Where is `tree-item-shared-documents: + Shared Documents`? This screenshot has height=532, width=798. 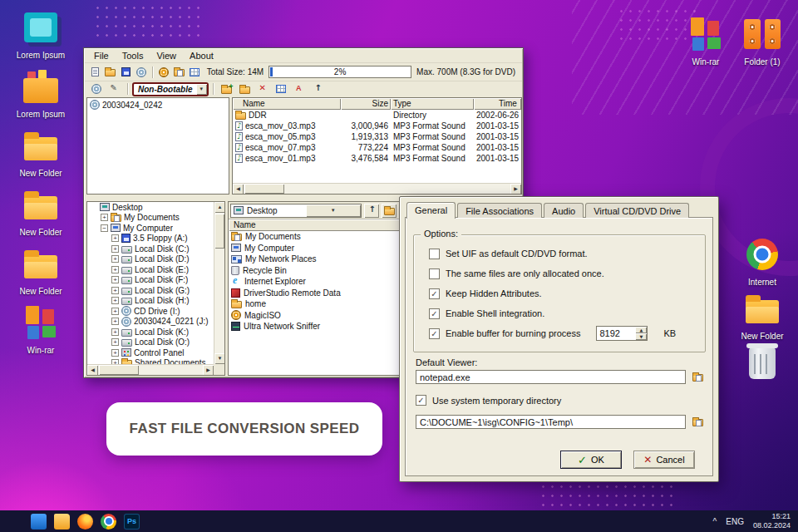
tree-item-shared-documents: + Shared Documents is located at coordinates (150, 362).